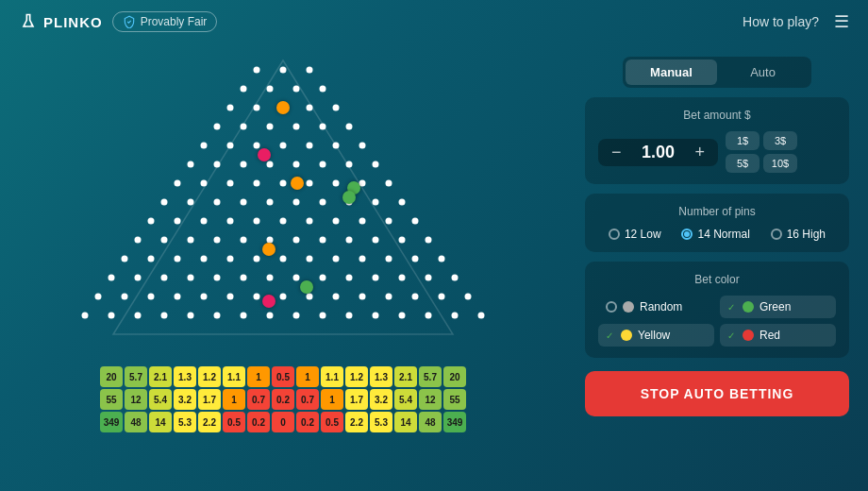  I want to click on score-row-1: 55125.43.21.710.70.20.711.73.25.41255, so click(283, 399).